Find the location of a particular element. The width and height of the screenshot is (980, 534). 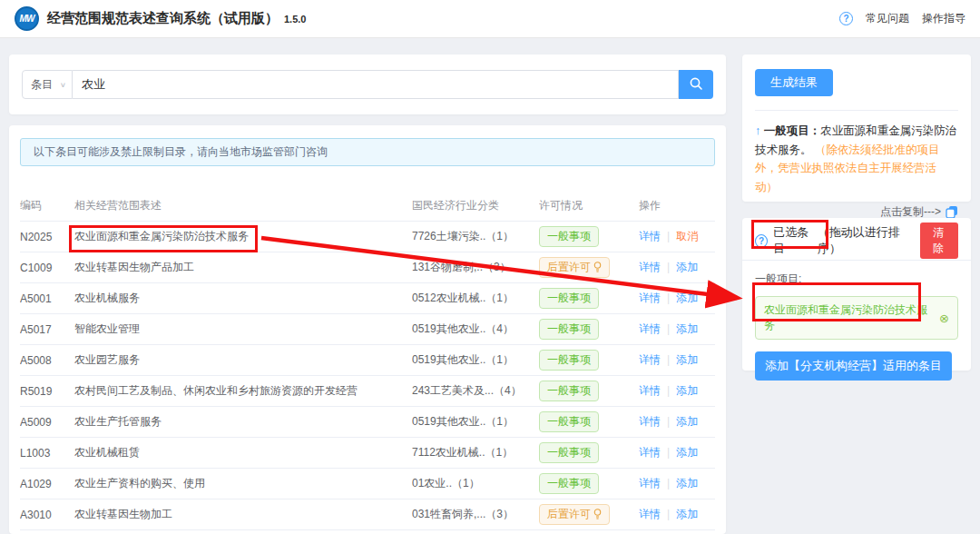

row-desc: 智能农业管理 is located at coordinates (243, 329).